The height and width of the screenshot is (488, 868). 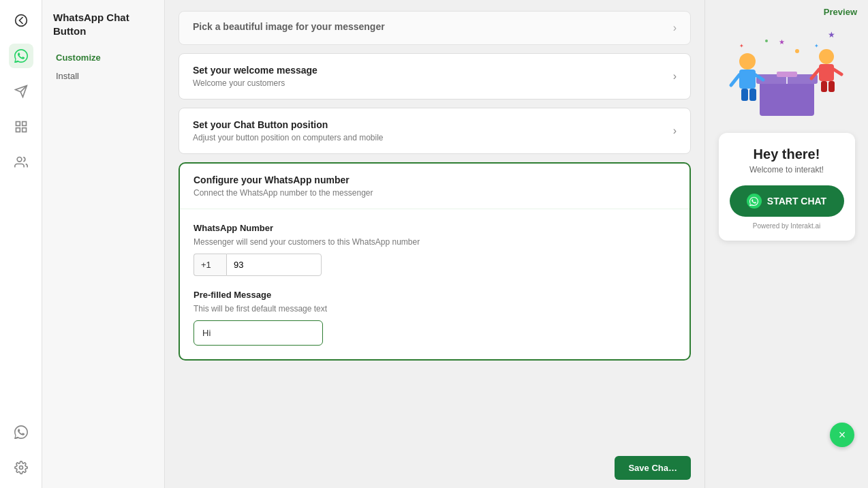 What do you see at coordinates (21, 127) in the screenshot?
I see `sidebar-grid-icon` at bounding box center [21, 127].